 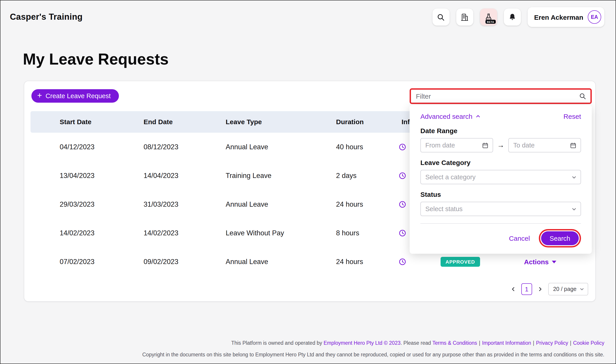 I want to click on bell-icon, so click(x=512, y=17).